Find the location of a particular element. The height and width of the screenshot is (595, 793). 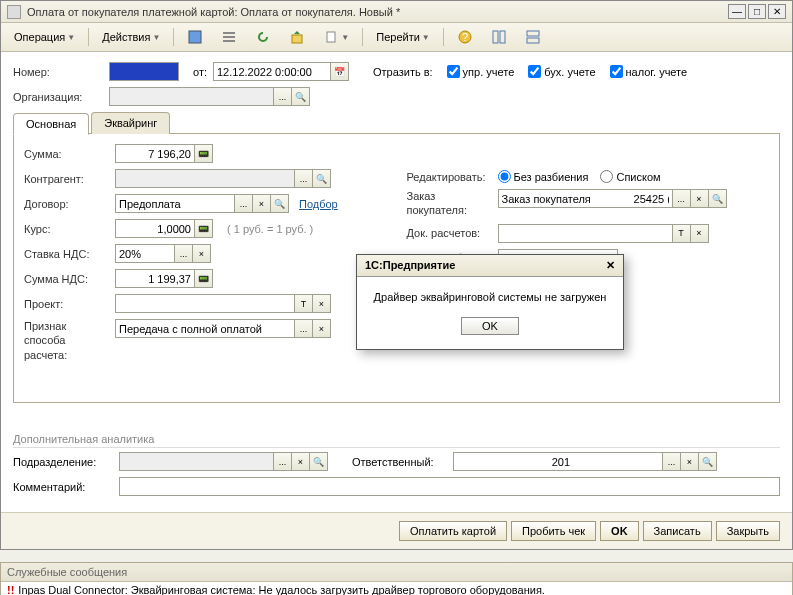

dialog-text: Драйвер эквайринговой системы не загруже… is located at coordinates (490, 297).